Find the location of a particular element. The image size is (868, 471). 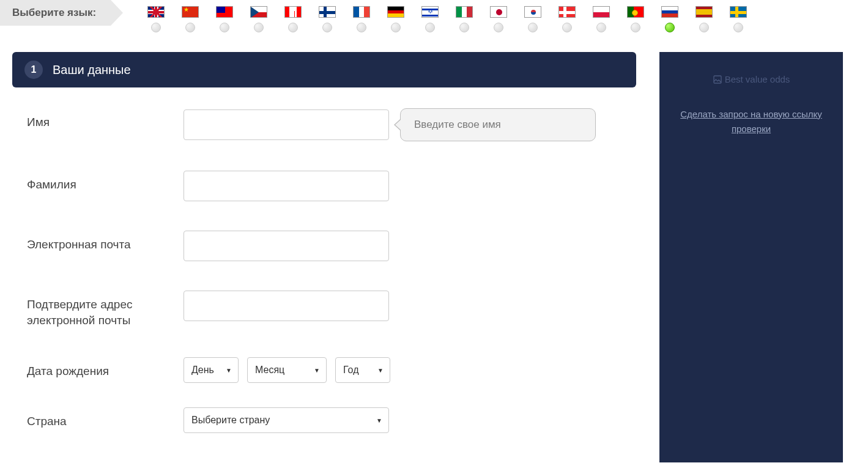

dob-day-value: День is located at coordinates (203, 370).